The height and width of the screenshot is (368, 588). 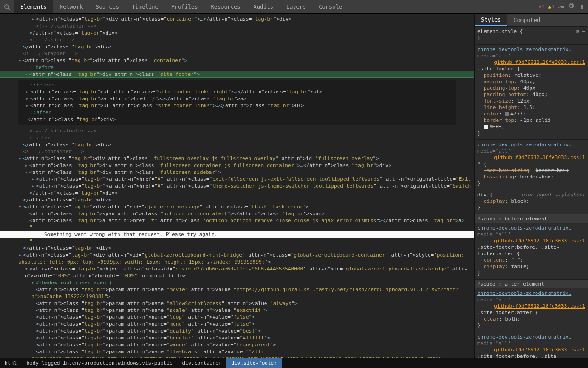 What do you see at coordinates (500, 31) in the screenshot?
I see `element-style-label: element.style {` at bounding box center [500, 31].